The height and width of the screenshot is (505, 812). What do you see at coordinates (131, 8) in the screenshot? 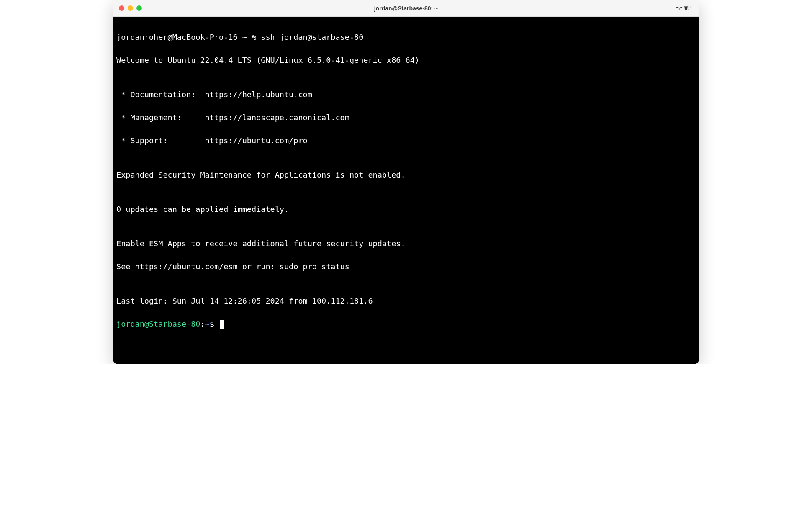
I see `window-controls` at bounding box center [131, 8].